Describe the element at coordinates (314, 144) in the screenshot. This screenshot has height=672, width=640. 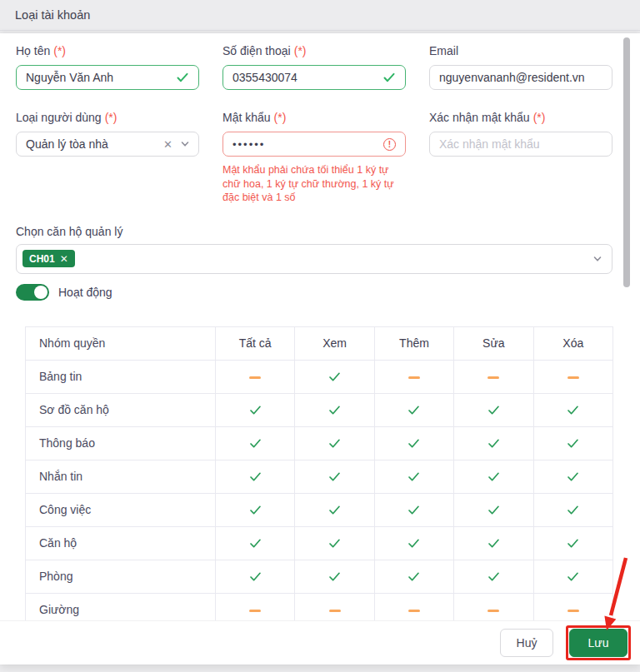
I see `password-input: •••••• !` at that location.